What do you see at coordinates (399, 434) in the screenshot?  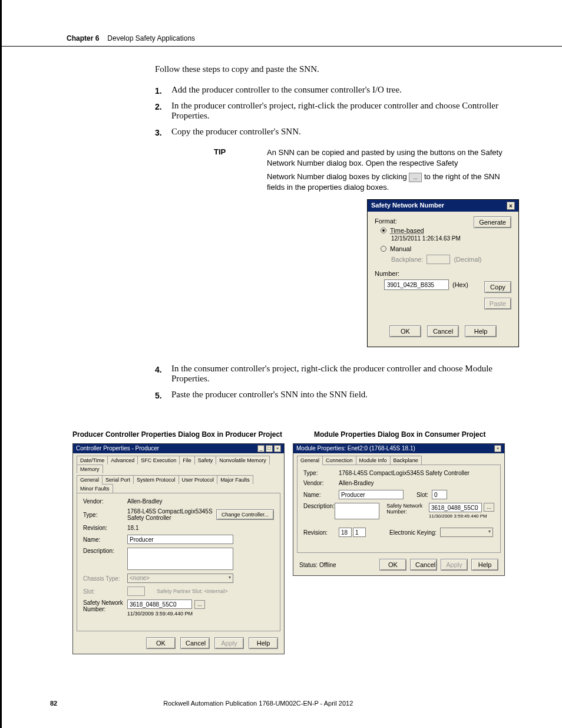 I see `caption-consumer: Module Properties Dialog Box in Consumer…` at bounding box center [399, 434].